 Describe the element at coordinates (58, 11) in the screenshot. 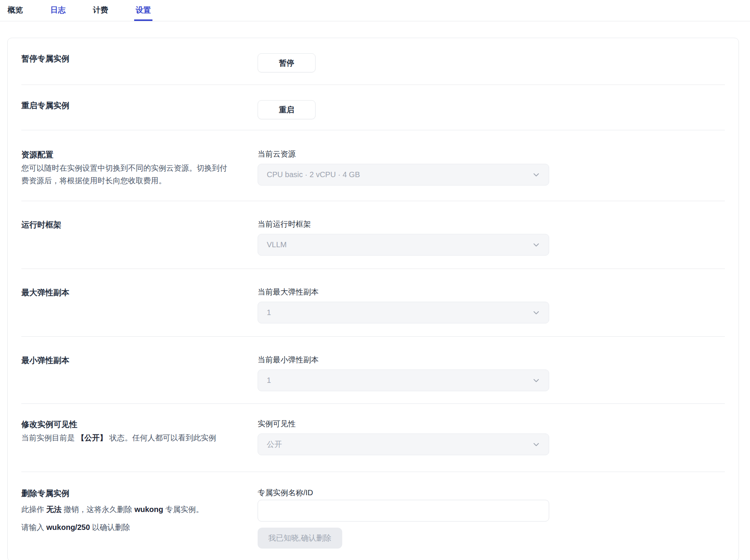

I see `tab-logs: 日志` at that location.